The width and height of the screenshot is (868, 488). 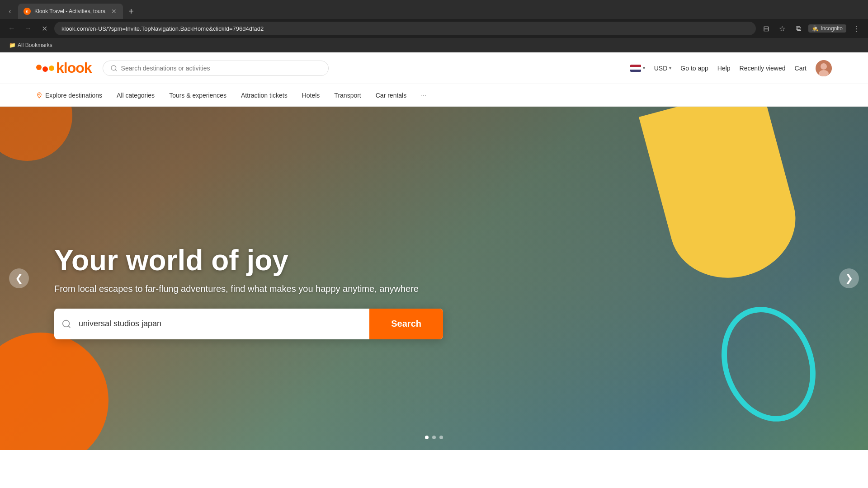 What do you see at coordinates (731, 68) in the screenshot?
I see `header-right-nav: ▾ USD ▾ Go to app Help Recently viewed C…` at bounding box center [731, 68].